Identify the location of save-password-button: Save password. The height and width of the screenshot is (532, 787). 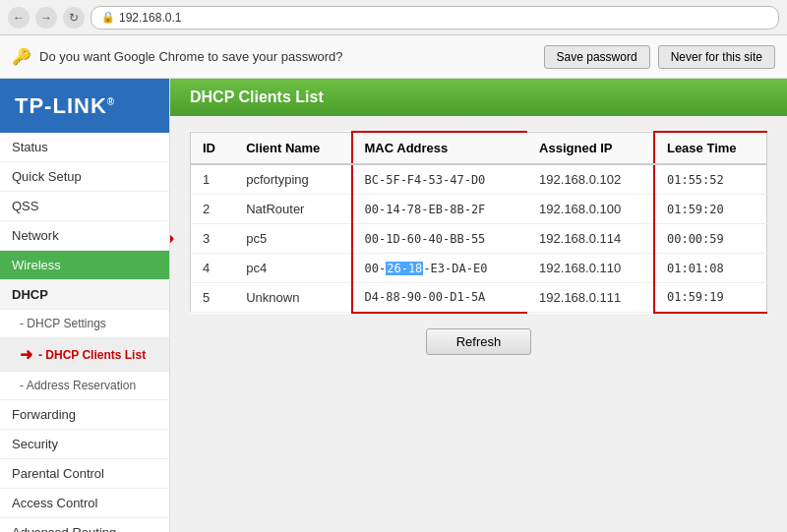
(597, 57).